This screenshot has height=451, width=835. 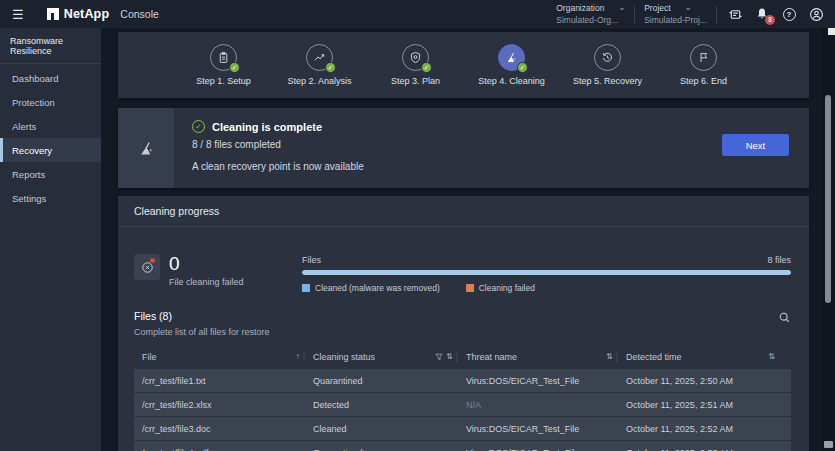 What do you see at coordinates (50, 198) in the screenshot?
I see `sidebar-item-settings: Settings` at bounding box center [50, 198].